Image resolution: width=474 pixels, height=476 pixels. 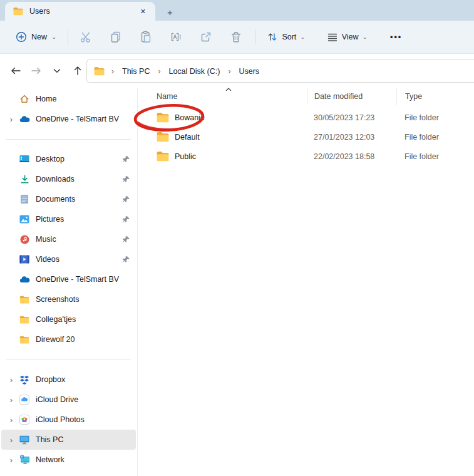 I want to click on sidebar-item-onedrive: › OneDrive - TelSmart BV, so click(x=69, y=119).